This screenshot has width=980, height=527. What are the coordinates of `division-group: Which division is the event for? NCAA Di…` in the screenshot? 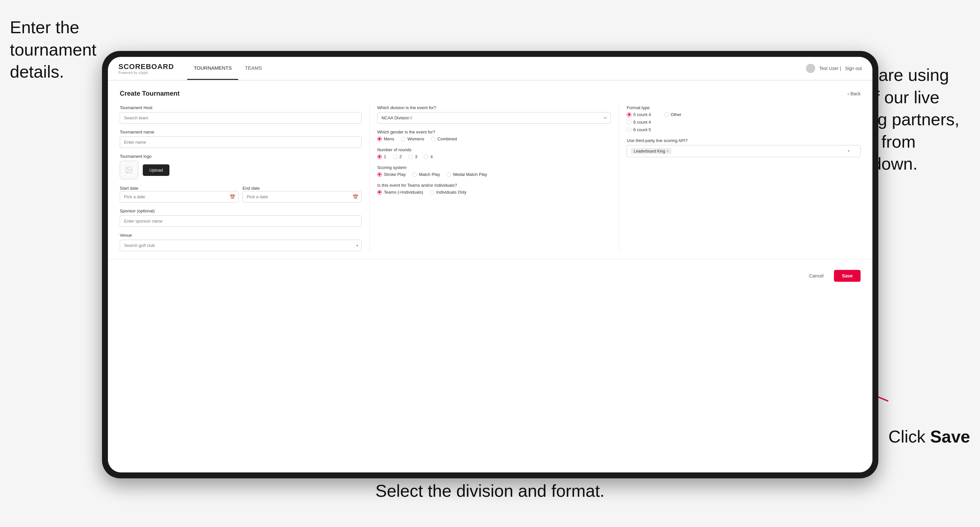 It's located at (495, 114).